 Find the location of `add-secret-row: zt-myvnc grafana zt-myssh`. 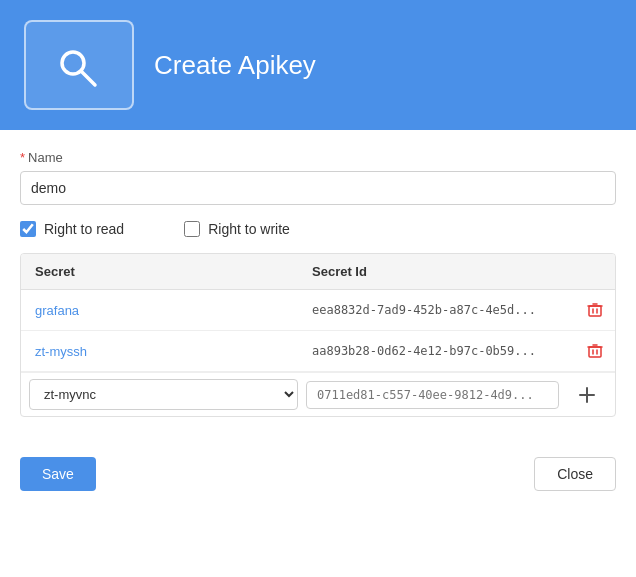

add-secret-row: zt-myvnc grafana zt-myssh is located at coordinates (318, 394).